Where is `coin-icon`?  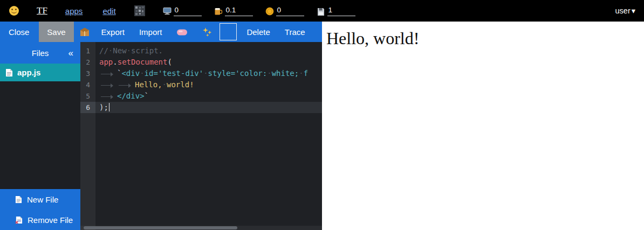
coin-icon is located at coordinates (270, 11).